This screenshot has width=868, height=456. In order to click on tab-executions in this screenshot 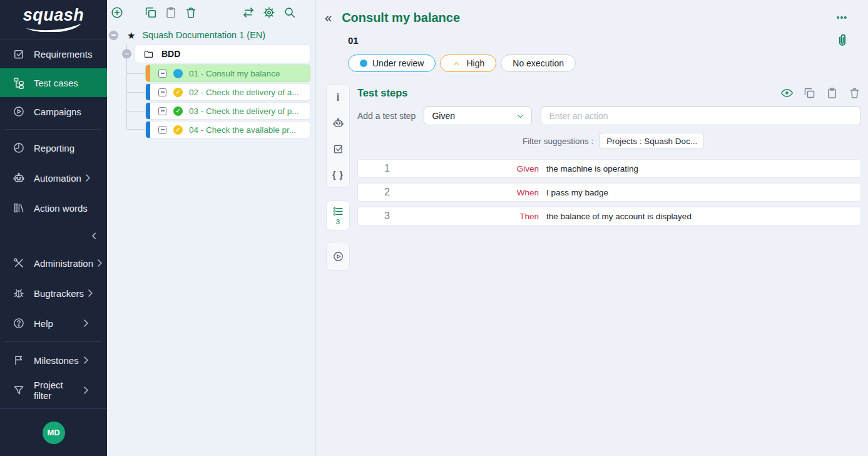, I will do `click(338, 256)`.